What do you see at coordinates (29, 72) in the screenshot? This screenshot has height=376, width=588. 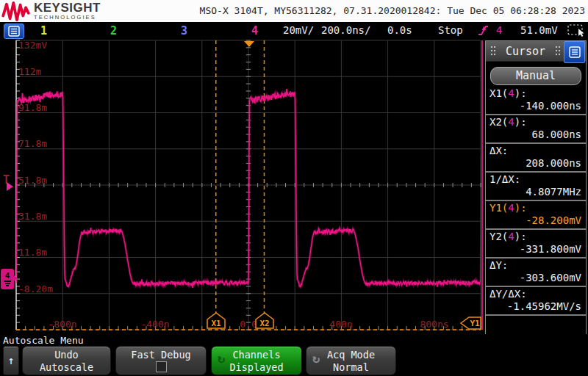 I see `v-axis-label: 112m` at bounding box center [29, 72].